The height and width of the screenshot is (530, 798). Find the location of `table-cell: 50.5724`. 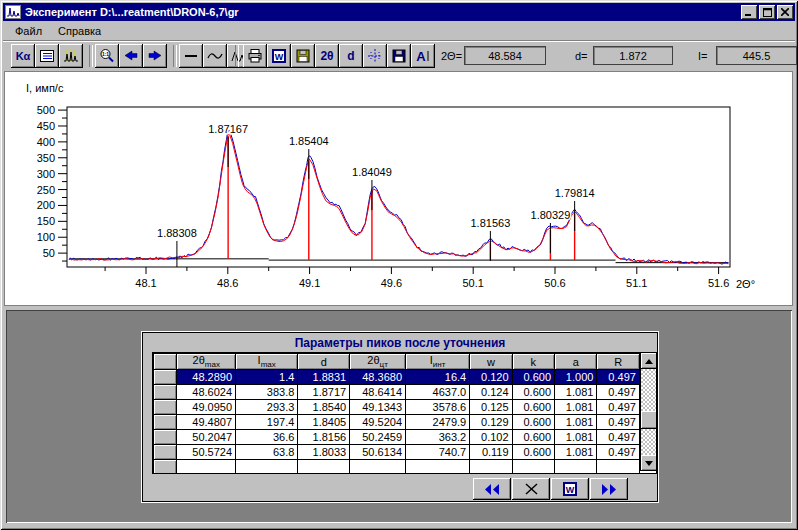

table-cell: 50.5724 is located at coordinates (206, 452).